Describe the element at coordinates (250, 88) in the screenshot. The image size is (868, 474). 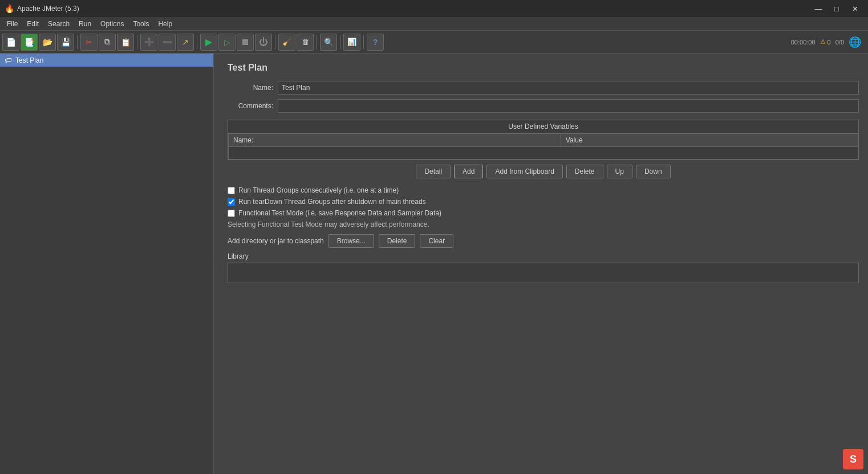
I see `name-label: Name:` at that location.